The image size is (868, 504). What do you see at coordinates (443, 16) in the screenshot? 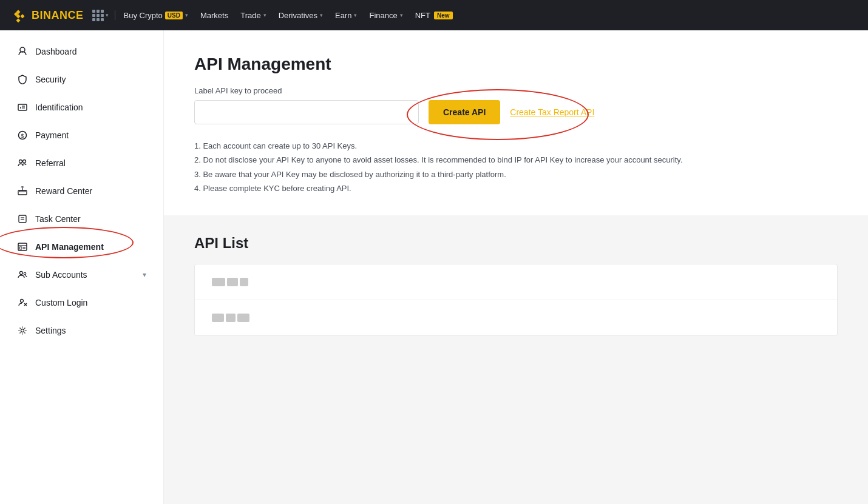
I see `nft-badge: New` at bounding box center [443, 16].